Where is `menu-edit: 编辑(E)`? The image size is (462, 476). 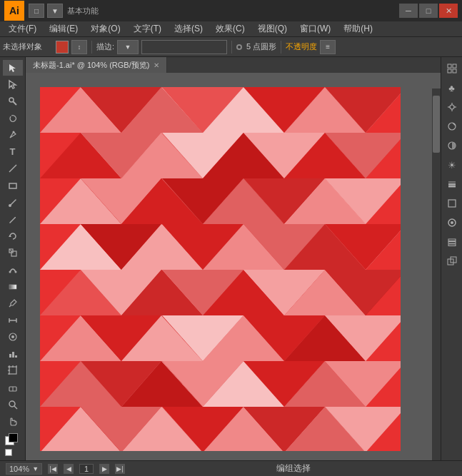 menu-edit: 编辑(E) is located at coordinates (64, 29).